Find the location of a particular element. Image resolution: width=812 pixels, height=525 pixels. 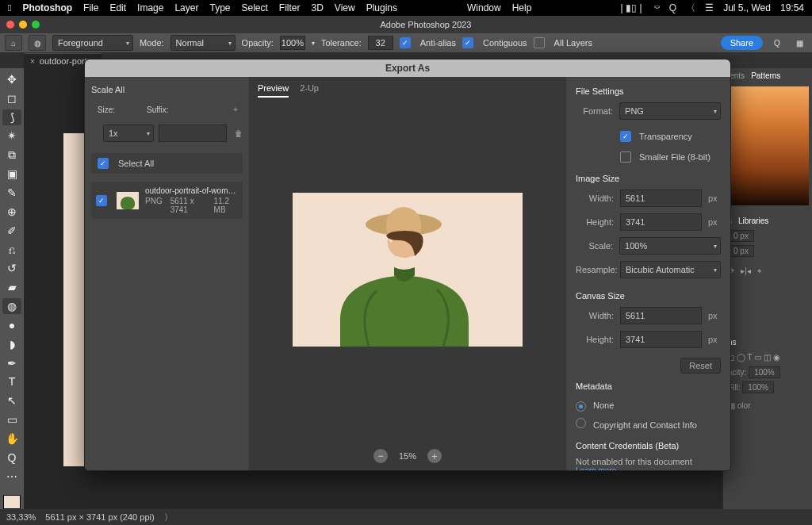

hand-tool-icon: ✋ is located at coordinates (12, 439).